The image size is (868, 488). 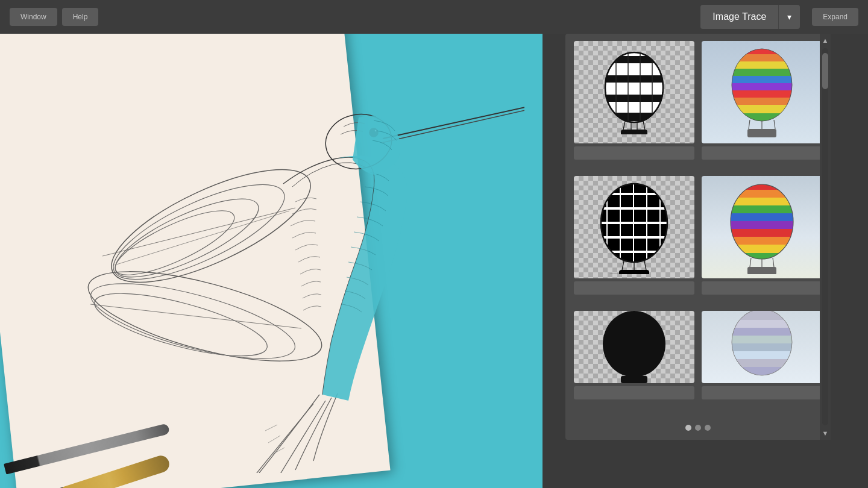 What do you see at coordinates (634, 347) in the screenshot?
I see `thumbnail-bw-silhouette` at bounding box center [634, 347].